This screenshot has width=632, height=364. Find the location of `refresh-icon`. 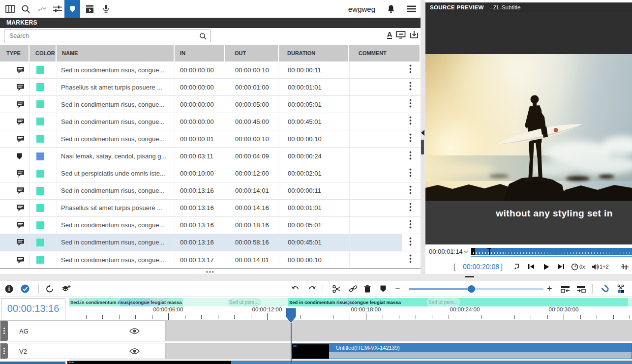

refresh-icon is located at coordinates (50, 289).